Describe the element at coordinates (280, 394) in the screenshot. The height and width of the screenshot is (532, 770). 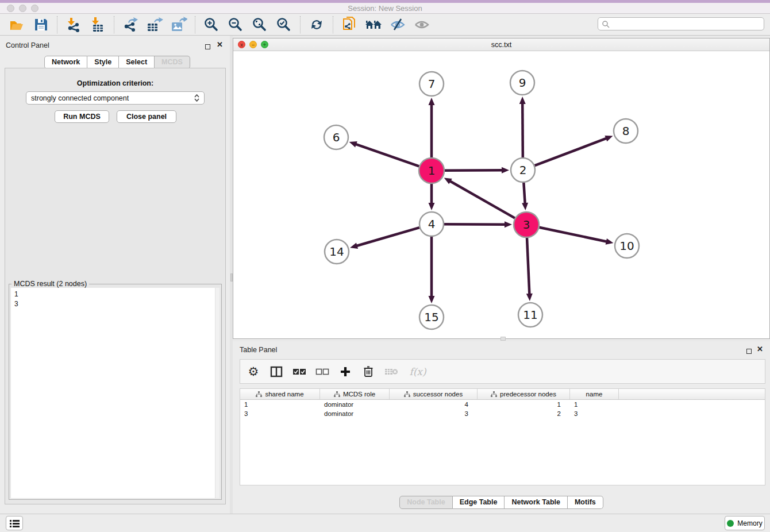
I see `column-header-shared-name: shared name` at that location.